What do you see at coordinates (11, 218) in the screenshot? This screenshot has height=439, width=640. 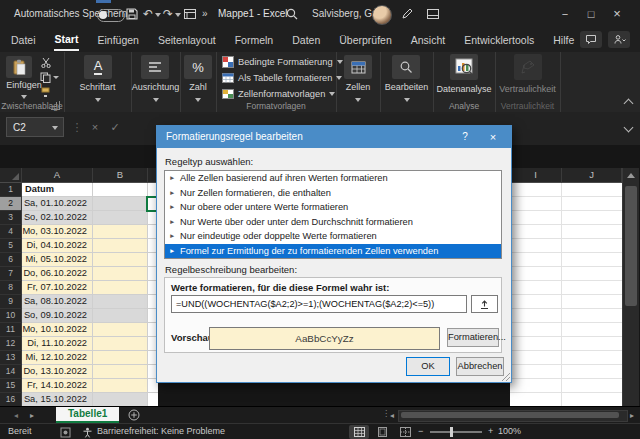 I see `row-header-3: 3` at bounding box center [11, 218].